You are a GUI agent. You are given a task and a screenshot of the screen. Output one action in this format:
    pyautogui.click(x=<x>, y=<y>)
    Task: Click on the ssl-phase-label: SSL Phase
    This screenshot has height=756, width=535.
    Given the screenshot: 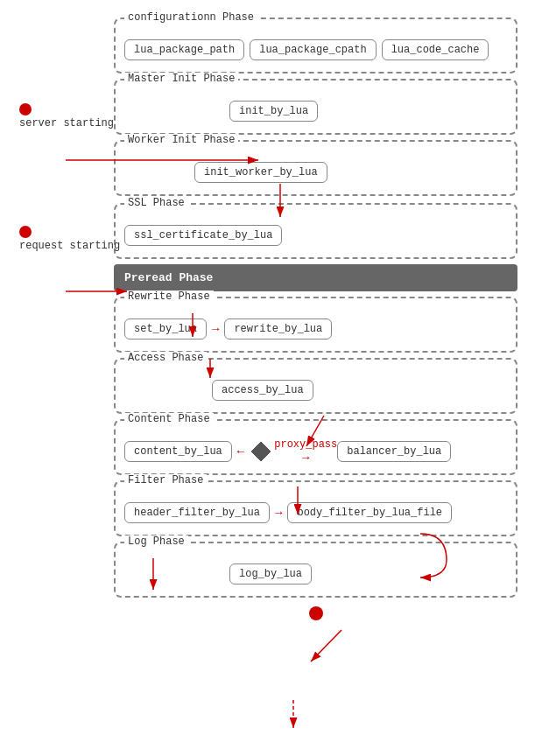 What is the action you would take?
    pyautogui.click(x=156, y=203)
    